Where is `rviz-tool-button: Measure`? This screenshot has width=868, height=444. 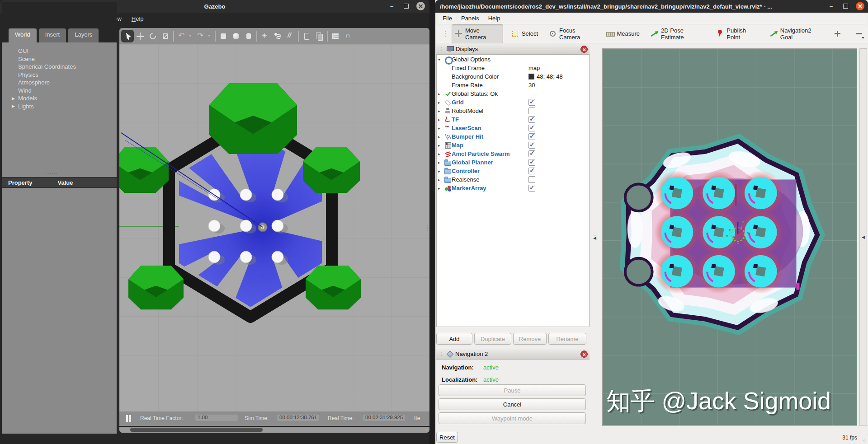 rviz-tool-button: Measure is located at coordinates (623, 33).